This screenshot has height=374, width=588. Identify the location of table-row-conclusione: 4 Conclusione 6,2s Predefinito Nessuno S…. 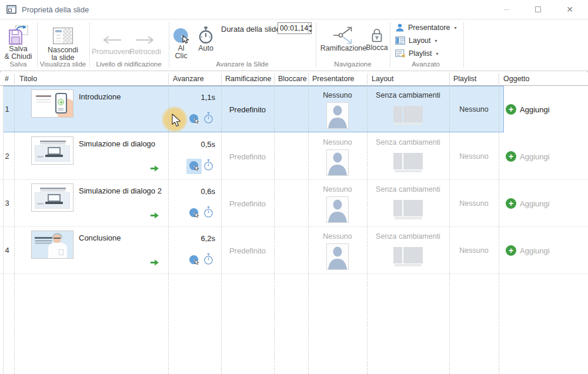
(294, 251).